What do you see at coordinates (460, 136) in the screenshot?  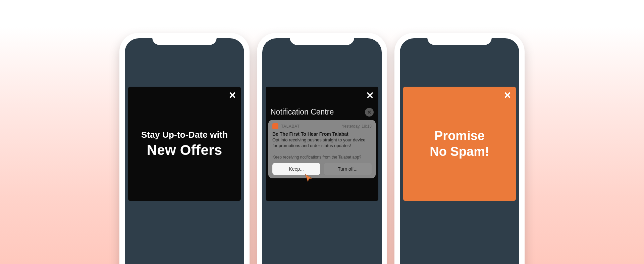 I see `promo-line-1: Promise` at bounding box center [460, 136].